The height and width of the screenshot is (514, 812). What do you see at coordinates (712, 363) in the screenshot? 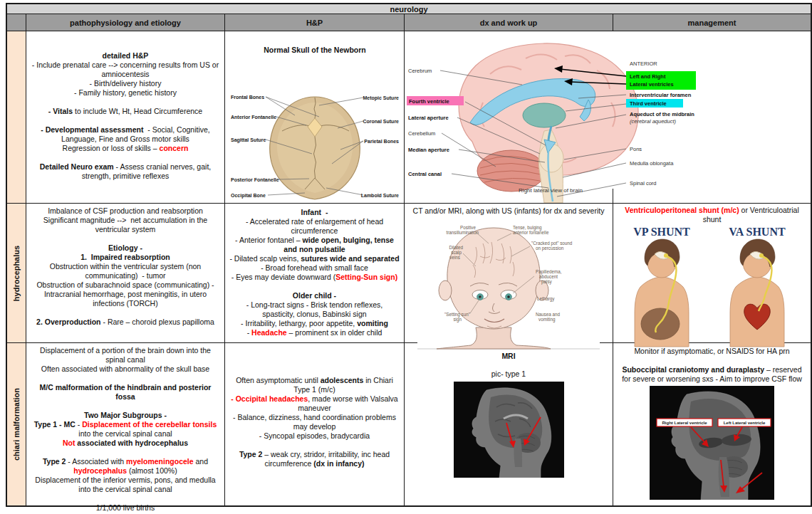
I see `cell-text: Monitor if asymptomatic, or NSAIDS for H…` at bounding box center [712, 363].